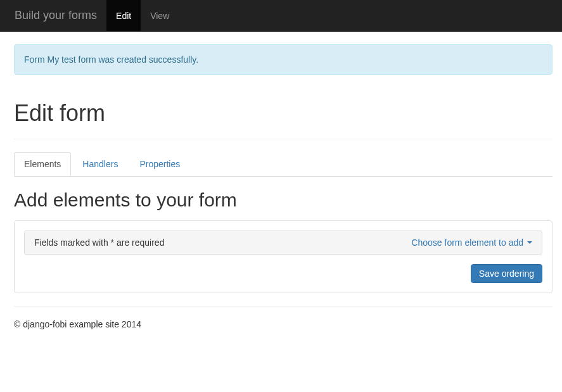 This screenshot has width=562, height=392. I want to click on tab-handlers: Handlers, so click(101, 164).